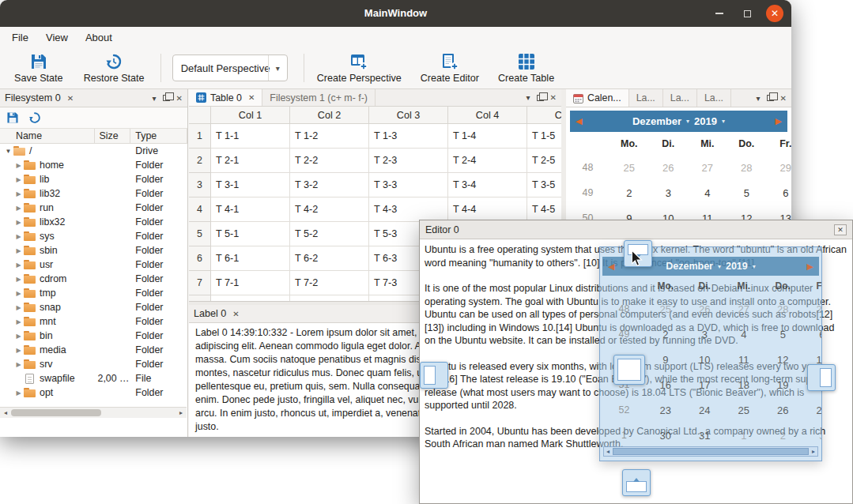 The height and width of the screenshot is (504, 853). I want to click on tree-row: ▶tmpFolder, so click(93, 293).